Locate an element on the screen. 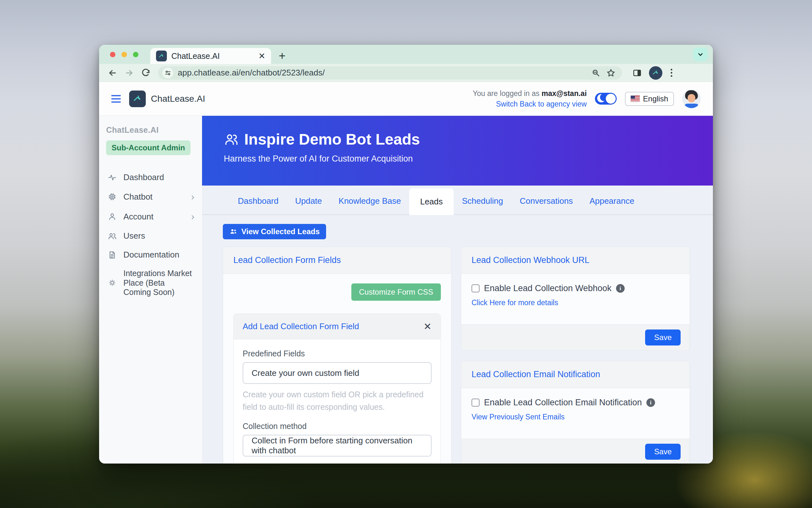 This screenshot has height=508, width=812. tab-conversations: Conversations is located at coordinates (546, 201).